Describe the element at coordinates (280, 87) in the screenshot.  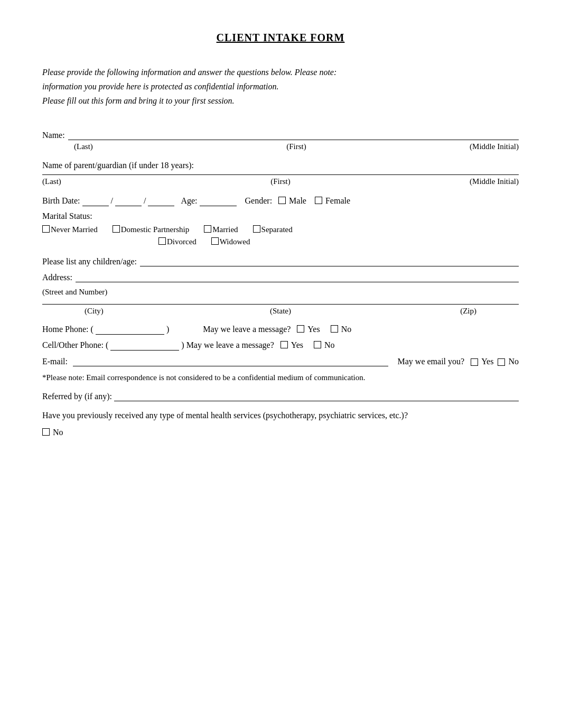
I see `intro-text: Please provide the following information…` at that location.